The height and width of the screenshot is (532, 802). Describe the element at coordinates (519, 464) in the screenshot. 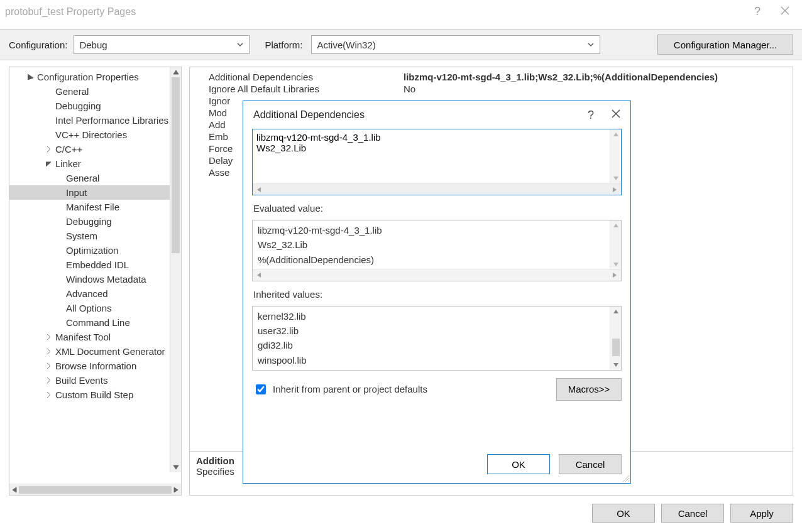

I see `dialog-ok-button: OK` at that location.